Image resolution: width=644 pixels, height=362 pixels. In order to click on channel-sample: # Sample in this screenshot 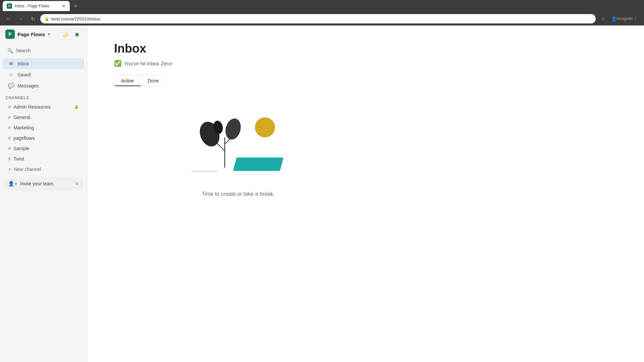, I will do `click(44, 148)`.